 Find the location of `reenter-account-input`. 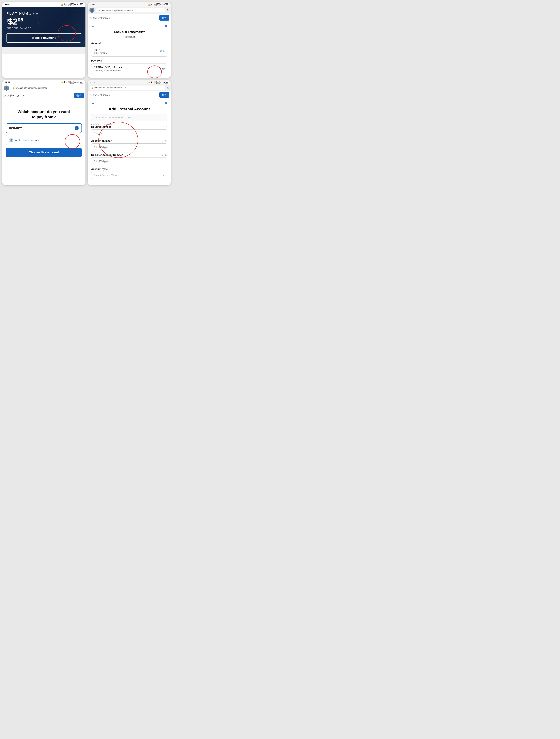

reenter-account-input is located at coordinates (129, 161).